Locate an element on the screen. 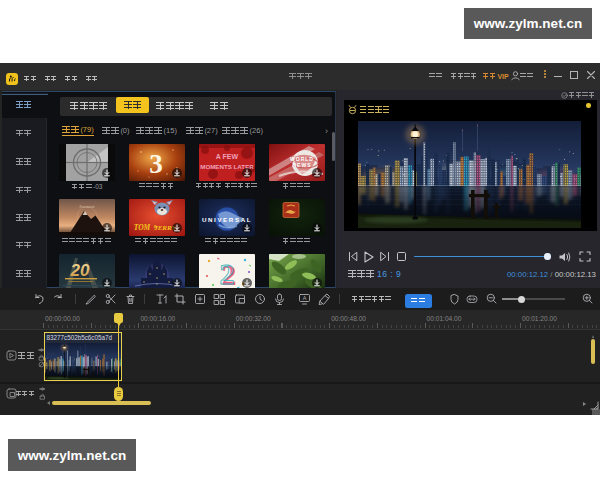  svg-text: 3 is located at coordinates (156, 164).